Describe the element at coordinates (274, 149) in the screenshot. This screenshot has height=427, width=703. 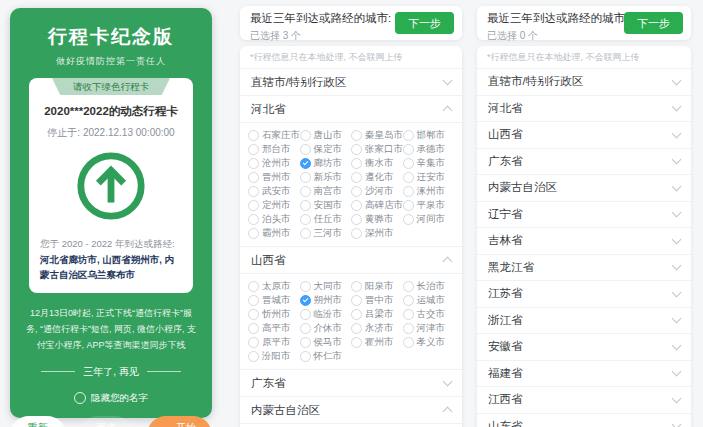
I see `city-option: 邢台市` at that location.